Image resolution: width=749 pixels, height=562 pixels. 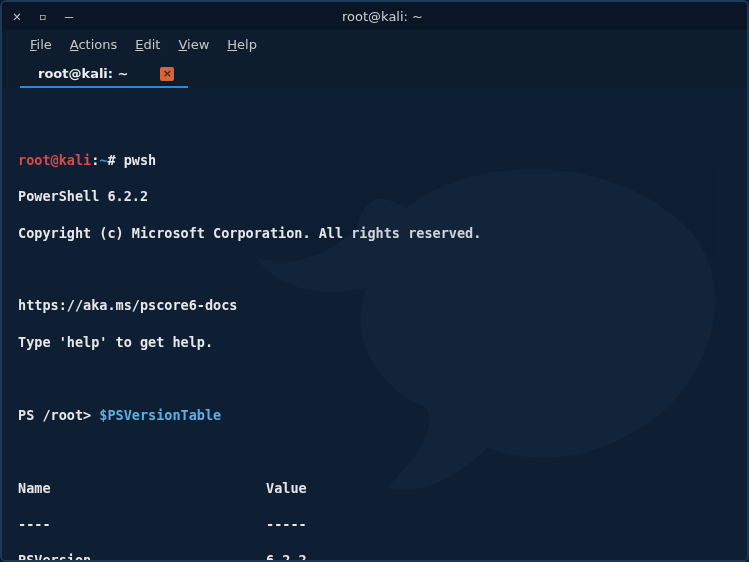 What do you see at coordinates (142, 524) in the screenshot?
I see `div-name: ----` at bounding box center [142, 524].